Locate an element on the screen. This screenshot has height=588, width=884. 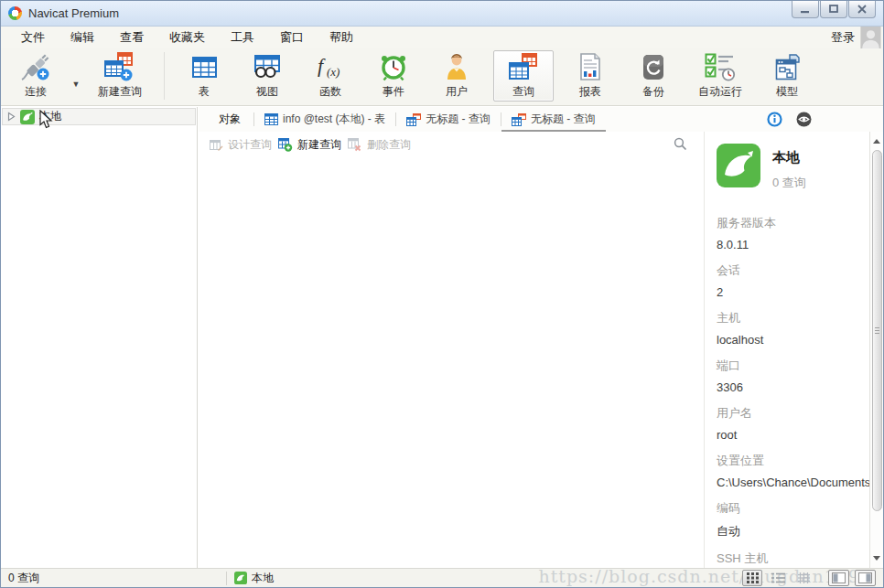
field-value: localhost is located at coordinates (792, 340).